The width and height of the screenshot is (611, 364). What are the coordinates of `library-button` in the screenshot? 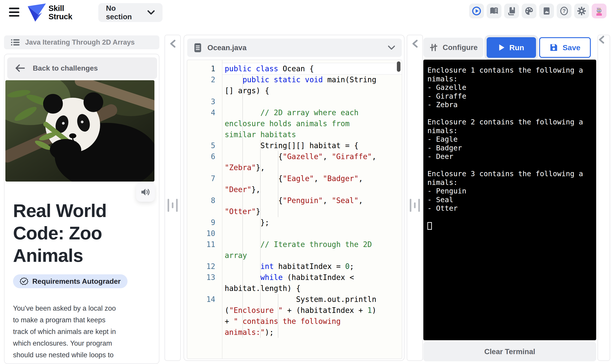 It's located at (512, 11).